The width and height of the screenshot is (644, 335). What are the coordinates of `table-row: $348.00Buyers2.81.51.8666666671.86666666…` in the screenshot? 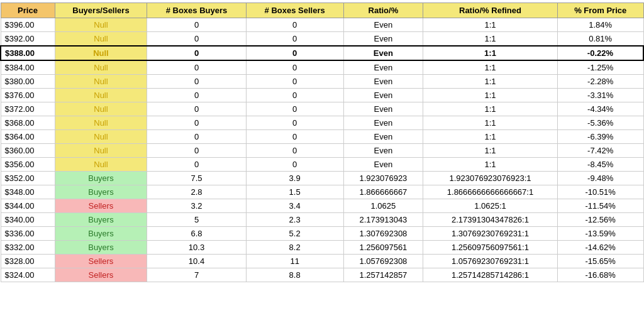 It's located at (322, 192).